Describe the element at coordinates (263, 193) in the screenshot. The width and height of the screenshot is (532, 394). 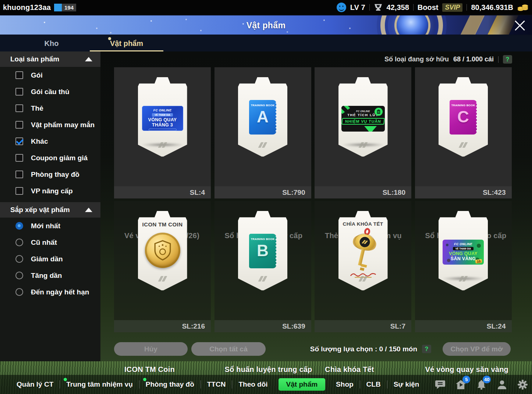
I see `item-quantity: SL:790` at that location.